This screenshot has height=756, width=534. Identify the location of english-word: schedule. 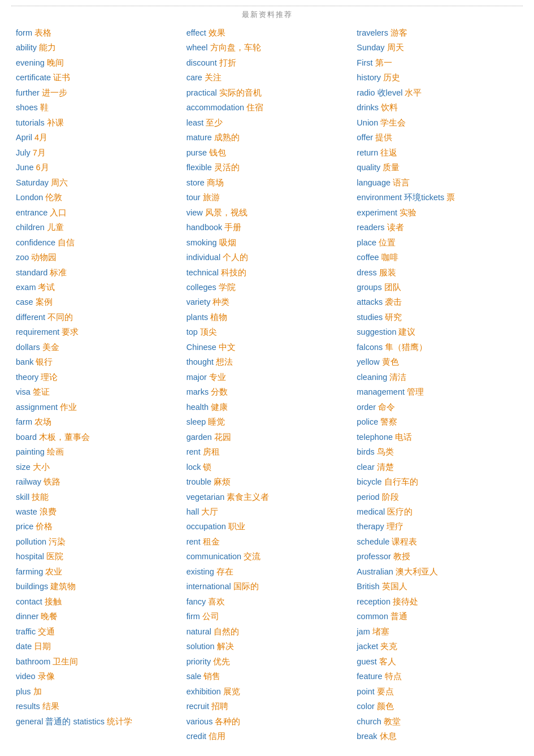
(373, 542).